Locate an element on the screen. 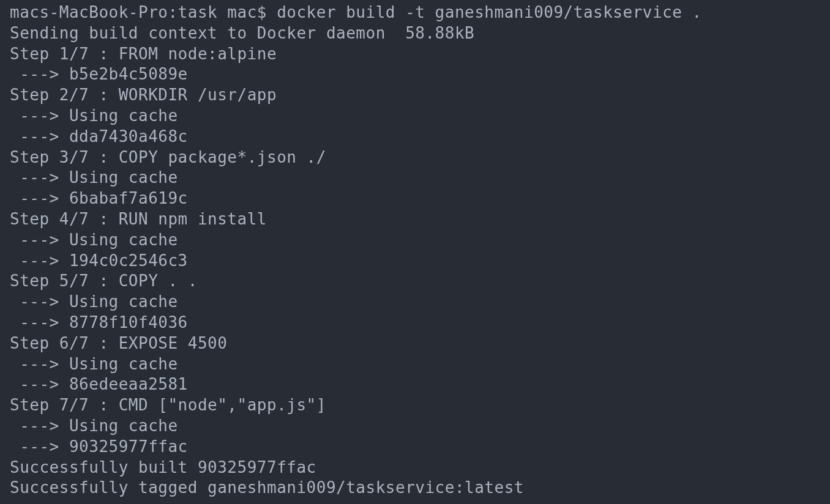 The image size is (830, 504). terminal-line: ---> 86edeeaa2581 is located at coordinates (415, 385).